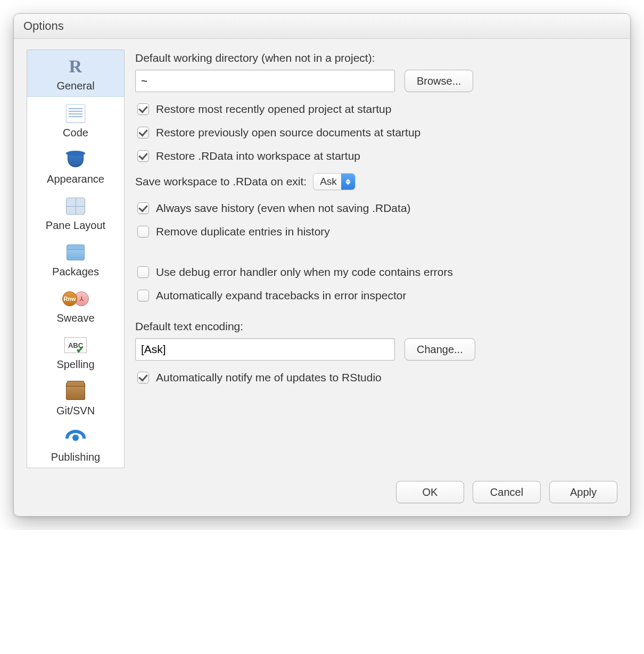 This screenshot has height=654, width=644. I want to click on debug-handler-checkbox, so click(143, 272).